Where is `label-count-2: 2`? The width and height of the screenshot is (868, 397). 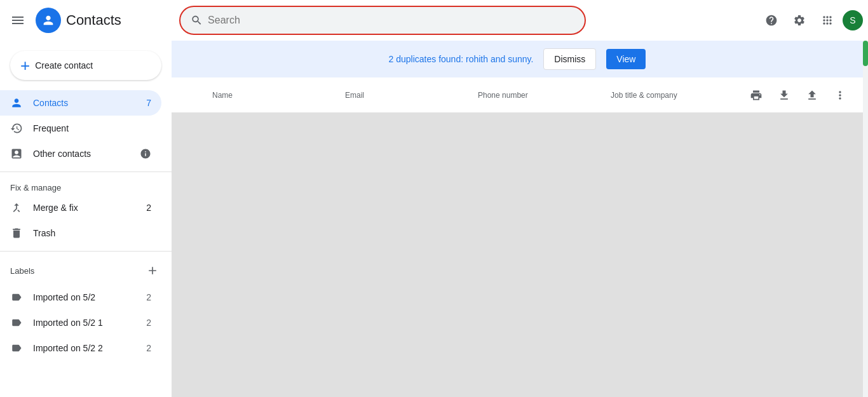
label-count-2: 2 is located at coordinates (149, 323).